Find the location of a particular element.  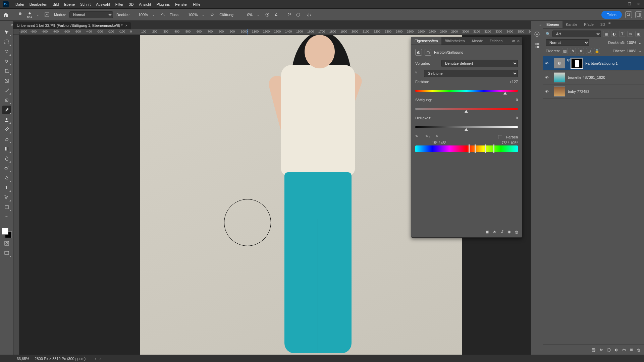

colorize-checkbox is located at coordinates (500, 137).